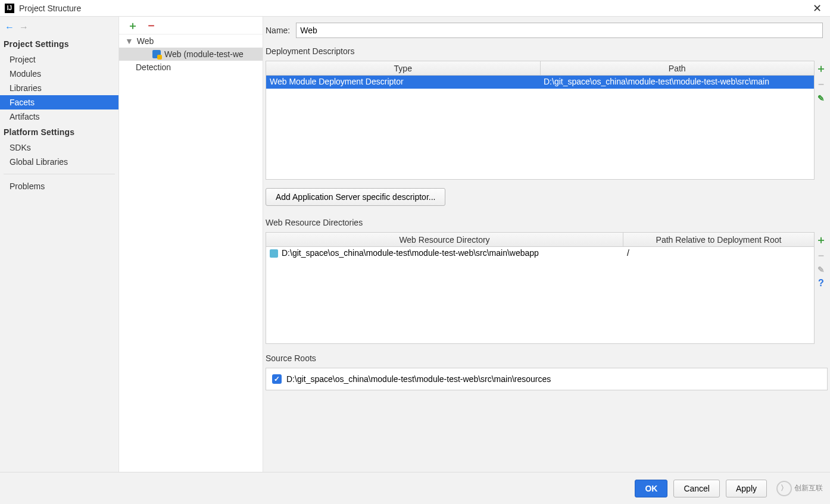  I want to click on cell-type: Web Module Deployment Descriptor, so click(403, 82).